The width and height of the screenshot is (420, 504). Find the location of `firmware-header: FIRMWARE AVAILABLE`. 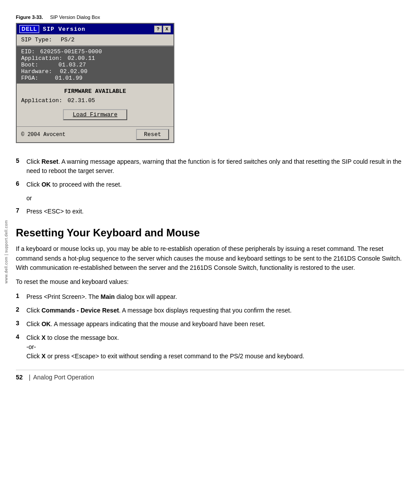

firmware-header: FIRMWARE AVAILABLE is located at coordinates (95, 92).